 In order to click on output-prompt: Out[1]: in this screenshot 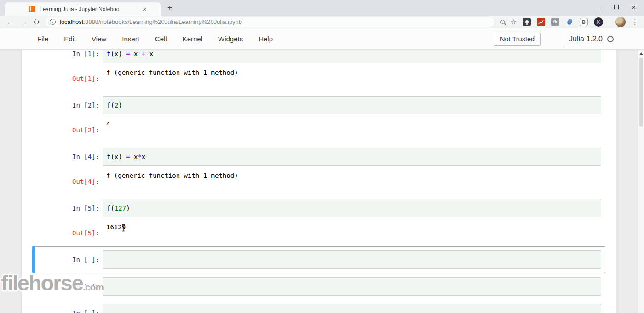, I will do `click(68, 76)`.